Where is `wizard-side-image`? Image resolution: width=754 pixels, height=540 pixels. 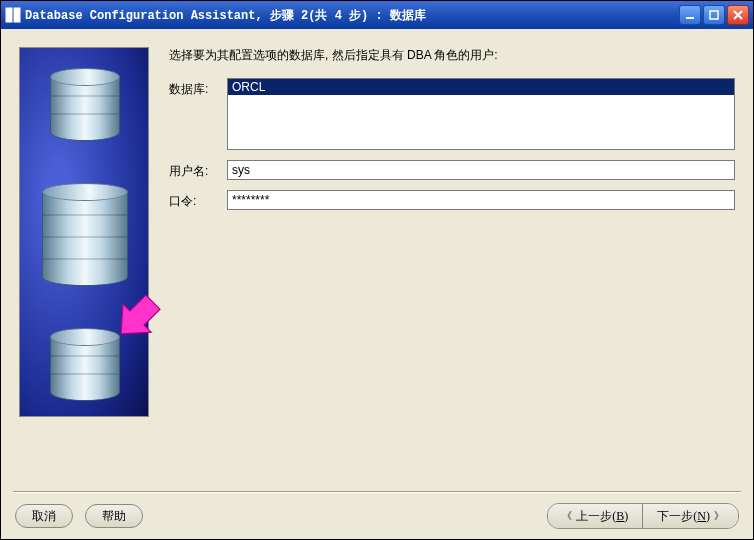
wizard-side-image is located at coordinates (84, 232).